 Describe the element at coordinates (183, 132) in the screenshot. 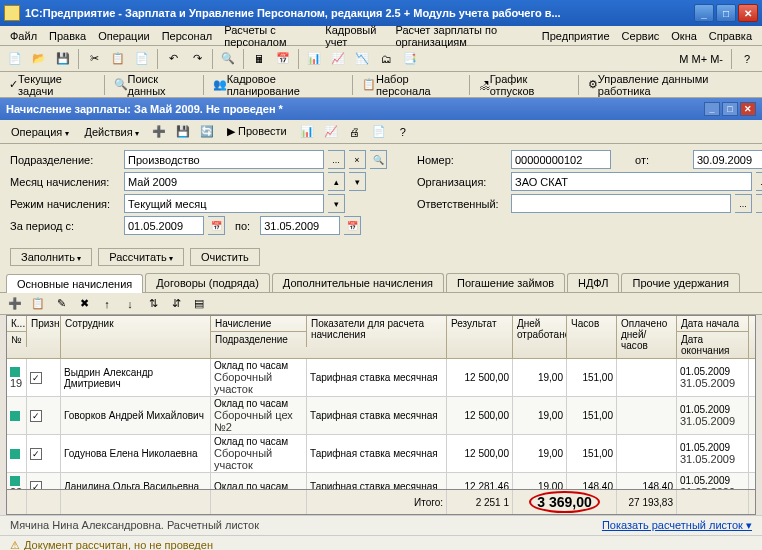

I see `doc-save-icon: 💾` at that location.